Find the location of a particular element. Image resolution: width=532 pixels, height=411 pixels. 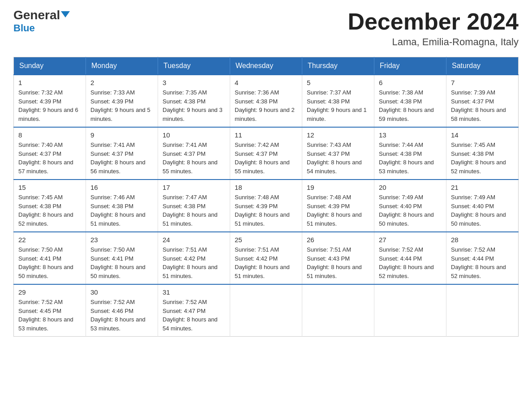

day-number: 3 is located at coordinates (194, 82).